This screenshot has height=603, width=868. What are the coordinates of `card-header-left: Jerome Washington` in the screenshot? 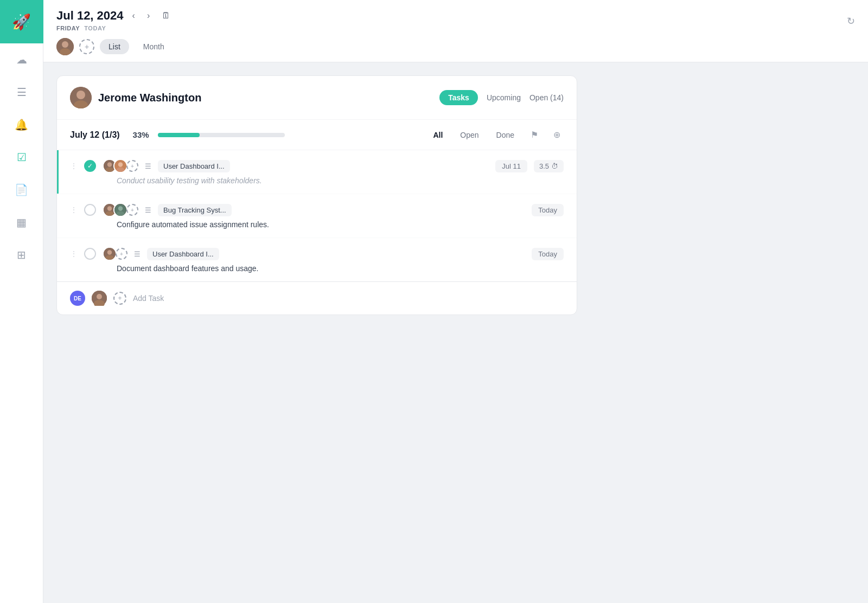 It's located at (136, 98).